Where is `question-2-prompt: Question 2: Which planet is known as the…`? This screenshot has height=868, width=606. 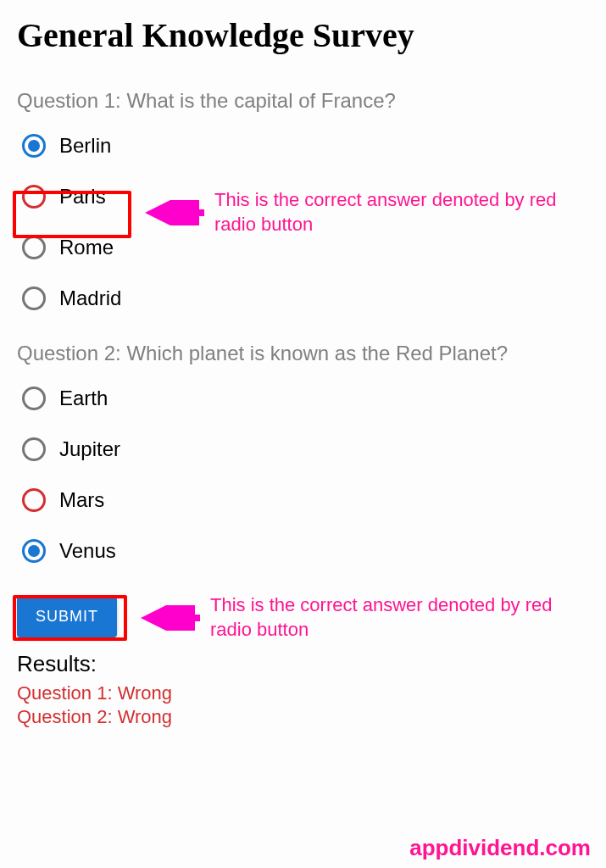 question-2-prompt: Question 2: Which planet is known as the… is located at coordinates (303, 353).